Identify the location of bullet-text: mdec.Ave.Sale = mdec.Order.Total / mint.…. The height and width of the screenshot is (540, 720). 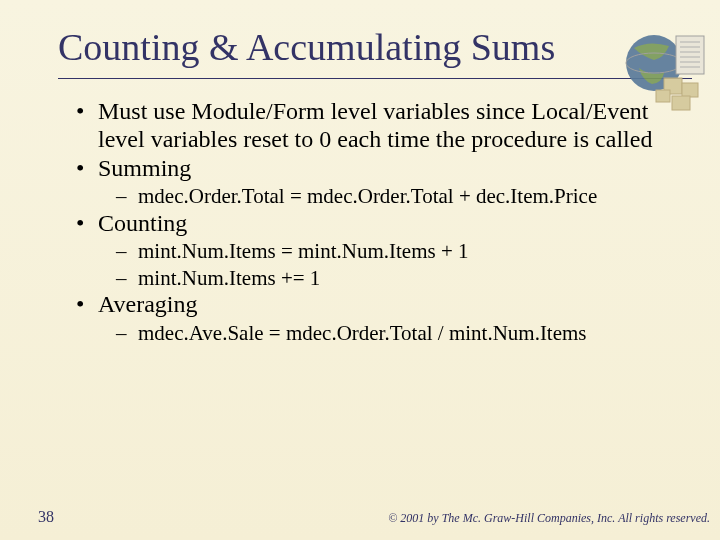
(362, 334).